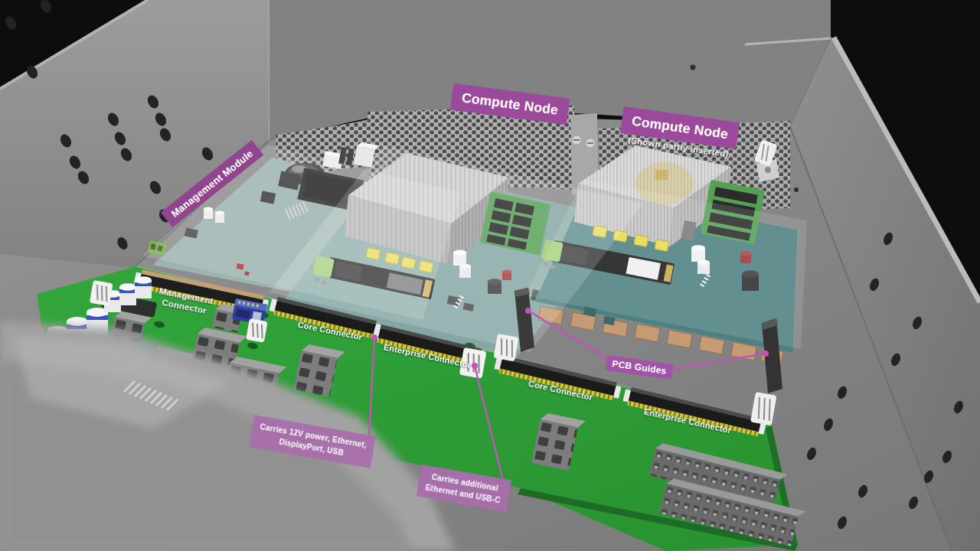 The width and height of the screenshot is (980, 551). What do you see at coordinates (560, 391) in the screenshot?
I see `core-connector-right-label: Core Connector` at bounding box center [560, 391].